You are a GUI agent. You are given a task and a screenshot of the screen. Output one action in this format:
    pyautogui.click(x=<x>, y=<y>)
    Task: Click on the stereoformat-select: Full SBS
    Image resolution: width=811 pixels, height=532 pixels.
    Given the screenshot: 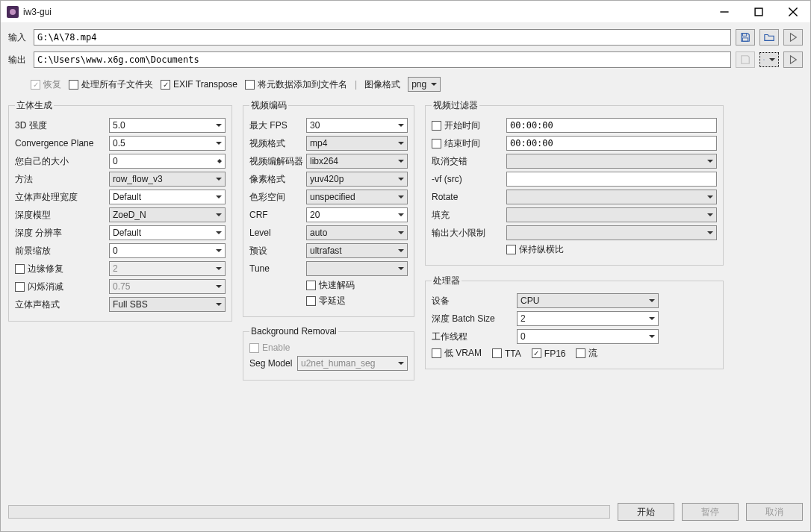 What is the action you would take?
    pyautogui.click(x=167, y=304)
    